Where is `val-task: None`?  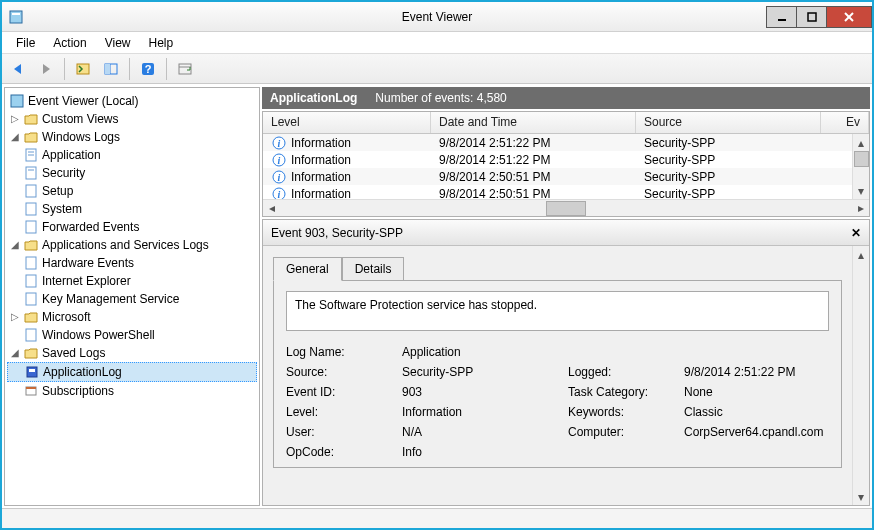
val-task: None is located at coordinates (756, 392).